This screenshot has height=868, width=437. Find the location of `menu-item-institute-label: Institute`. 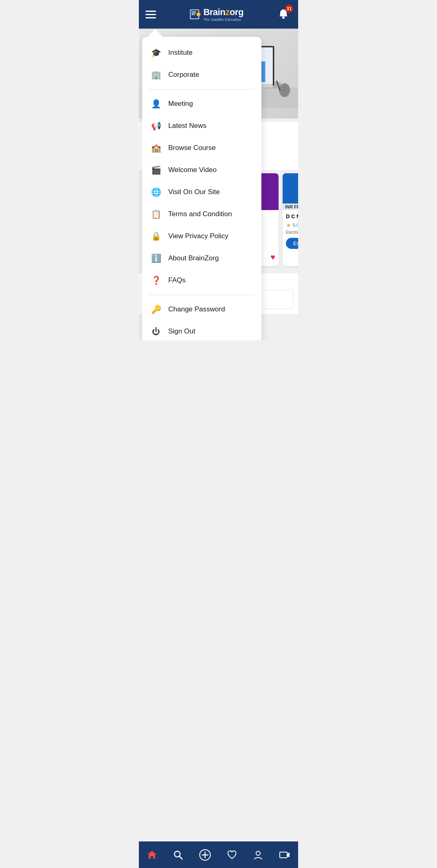

menu-item-institute-label: Institute is located at coordinates (181, 53).